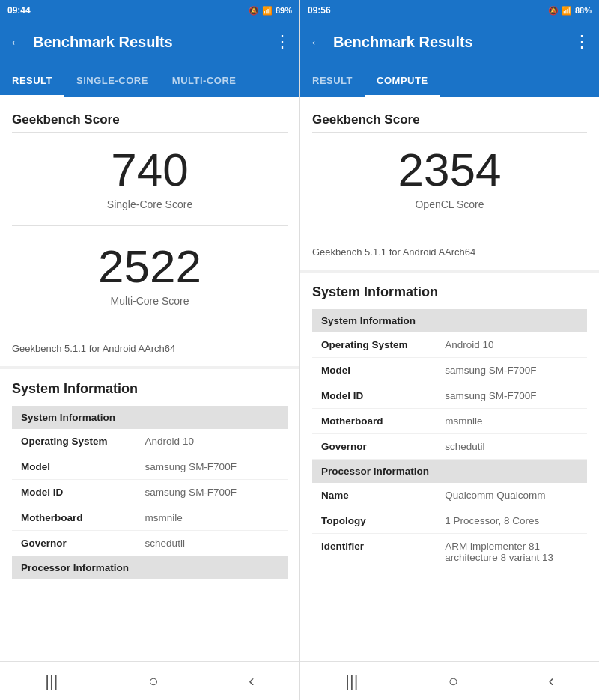  I want to click on nav-recent-right: |||, so click(352, 681).